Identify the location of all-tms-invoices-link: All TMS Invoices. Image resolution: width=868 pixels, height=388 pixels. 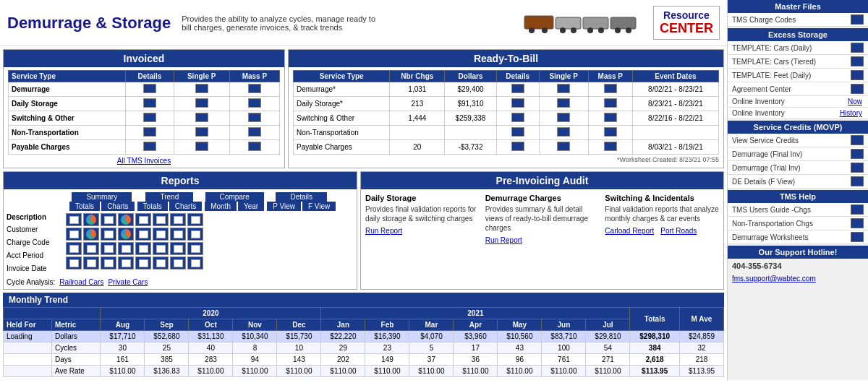
(144, 160).